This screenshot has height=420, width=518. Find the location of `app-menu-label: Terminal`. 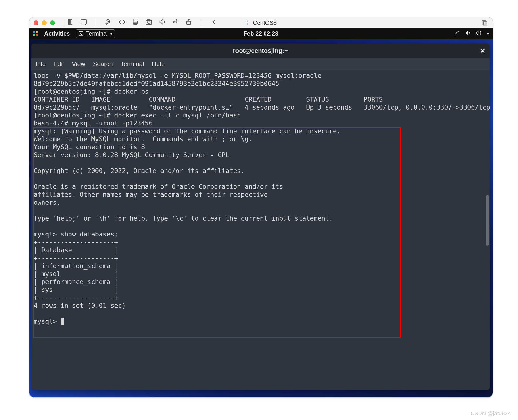

app-menu-label: Terminal is located at coordinates (97, 34).